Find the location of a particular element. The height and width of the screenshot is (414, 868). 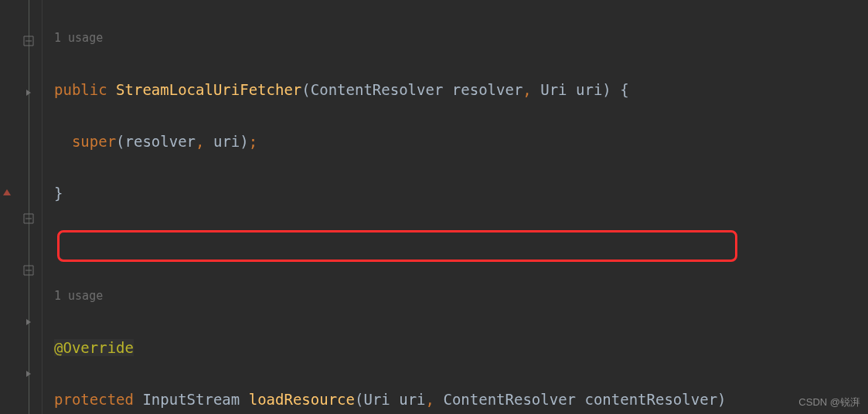

arg: uri is located at coordinates (226, 141).